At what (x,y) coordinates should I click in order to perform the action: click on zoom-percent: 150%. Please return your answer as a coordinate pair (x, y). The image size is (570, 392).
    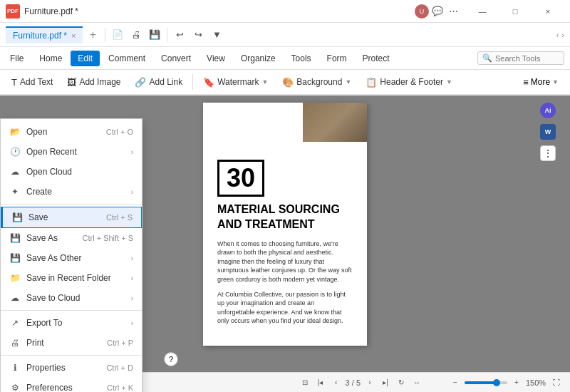
    Looking at the image, I should click on (537, 383).